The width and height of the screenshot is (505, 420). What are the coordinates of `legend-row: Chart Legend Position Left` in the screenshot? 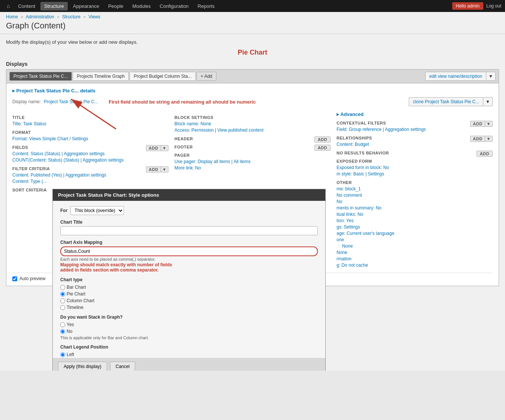 It's located at (189, 351).